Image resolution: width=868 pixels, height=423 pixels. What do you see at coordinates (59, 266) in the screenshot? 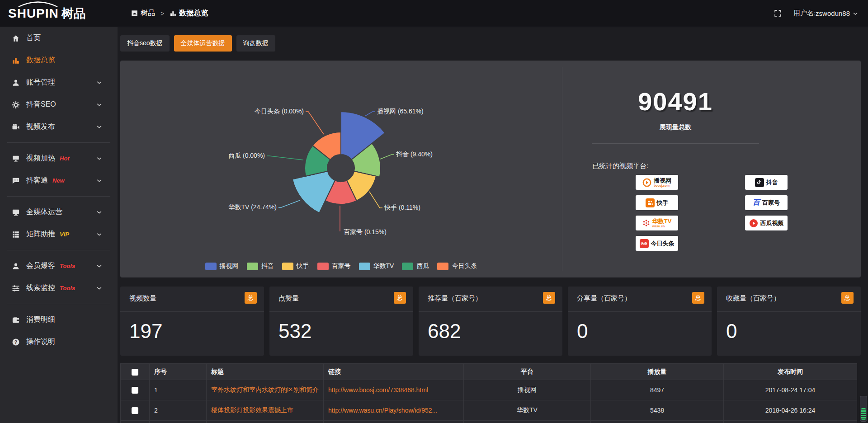
I see `sidebar-item-会员爆客: 会员爆客Tools` at bounding box center [59, 266].